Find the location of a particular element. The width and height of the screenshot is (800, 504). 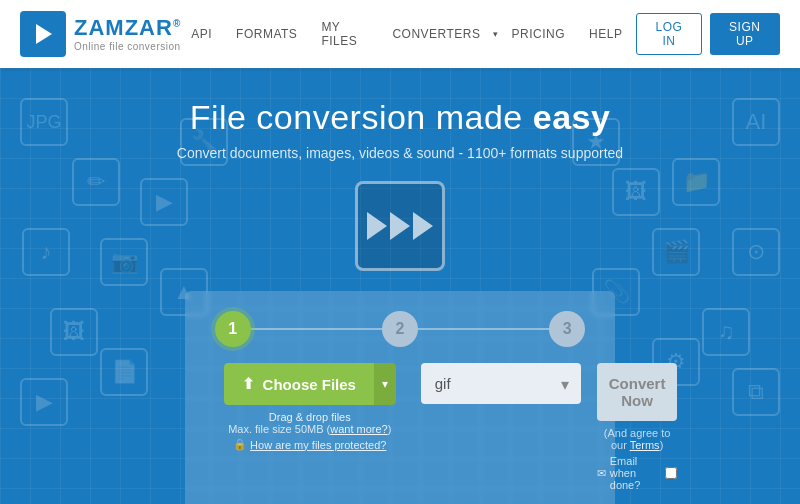

nav-converters: CONVERTERS ▾ is located at coordinates (440, 34).